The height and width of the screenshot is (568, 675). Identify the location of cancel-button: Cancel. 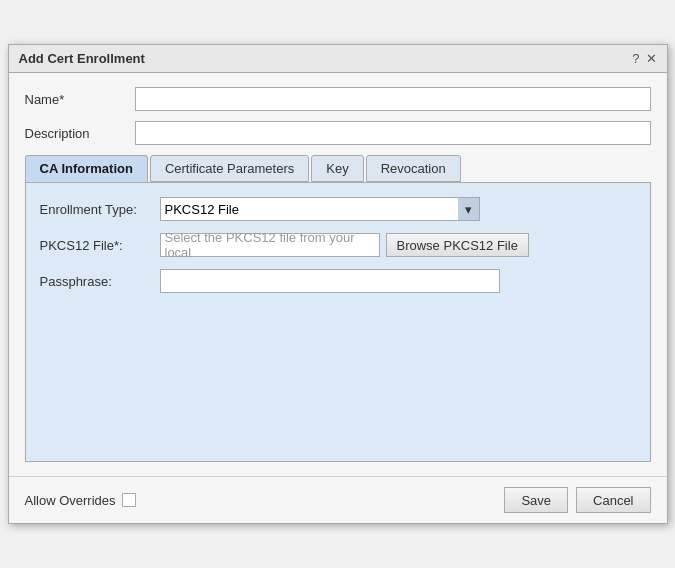
(613, 500).